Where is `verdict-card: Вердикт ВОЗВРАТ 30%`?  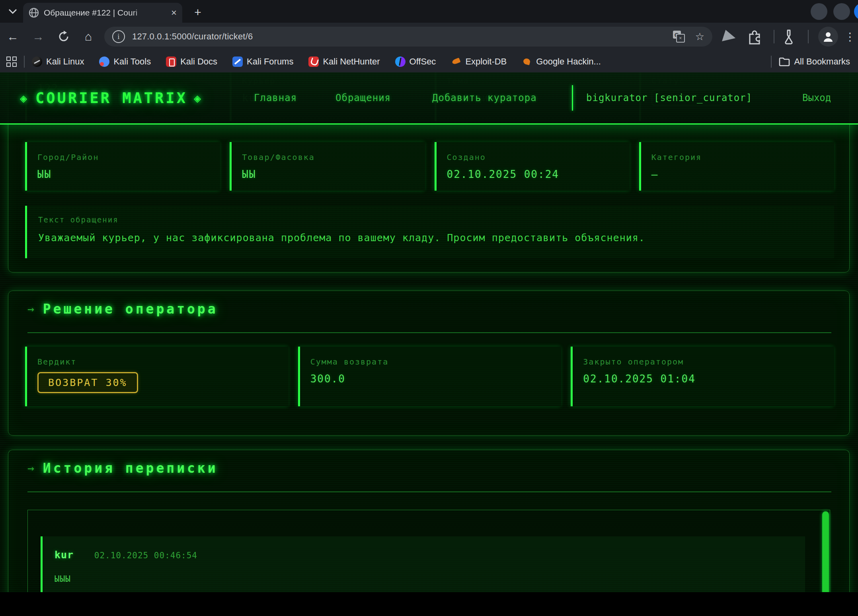 verdict-card: Вердикт ВОЗВРАТ 30% is located at coordinates (157, 376).